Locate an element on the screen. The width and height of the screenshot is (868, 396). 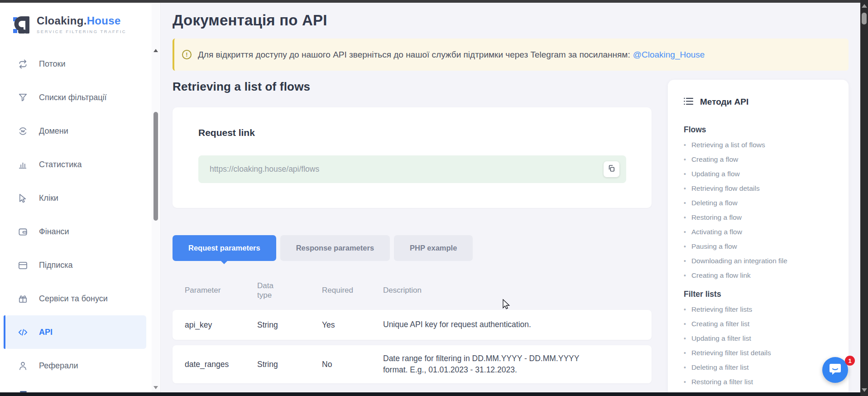
filter-icon is located at coordinates (23, 97).